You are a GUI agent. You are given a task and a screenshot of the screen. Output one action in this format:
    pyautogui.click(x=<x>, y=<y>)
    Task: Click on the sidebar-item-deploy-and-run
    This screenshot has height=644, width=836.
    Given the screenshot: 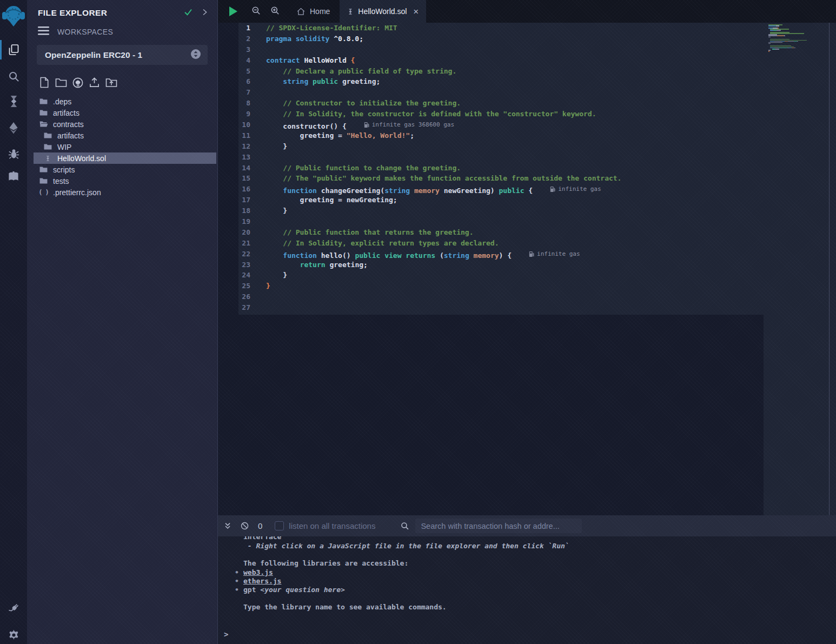 What is the action you would take?
    pyautogui.click(x=14, y=128)
    